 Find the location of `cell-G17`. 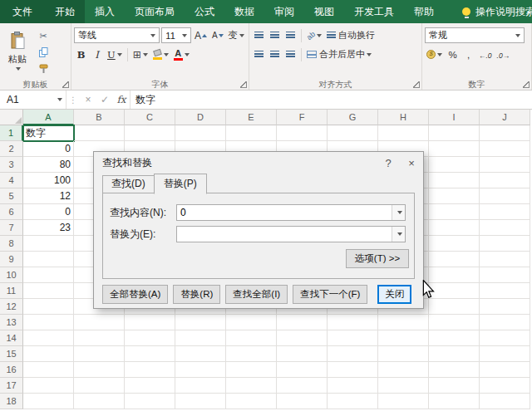

cell-G17 is located at coordinates (352, 385).